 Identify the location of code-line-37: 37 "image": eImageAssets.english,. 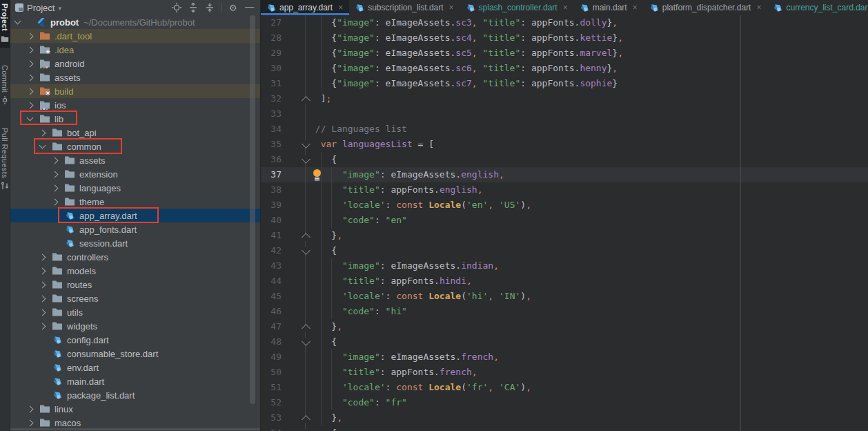
(564, 175).